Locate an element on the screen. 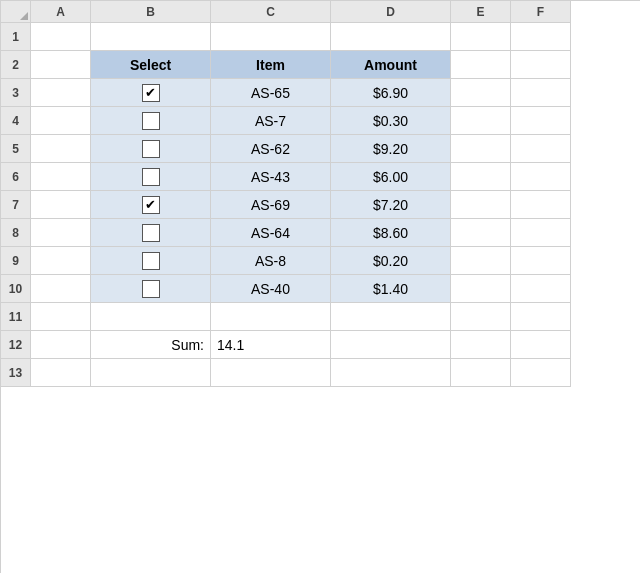 This screenshot has width=640, height=573. cell-a6 is located at coordinates (61, 177).